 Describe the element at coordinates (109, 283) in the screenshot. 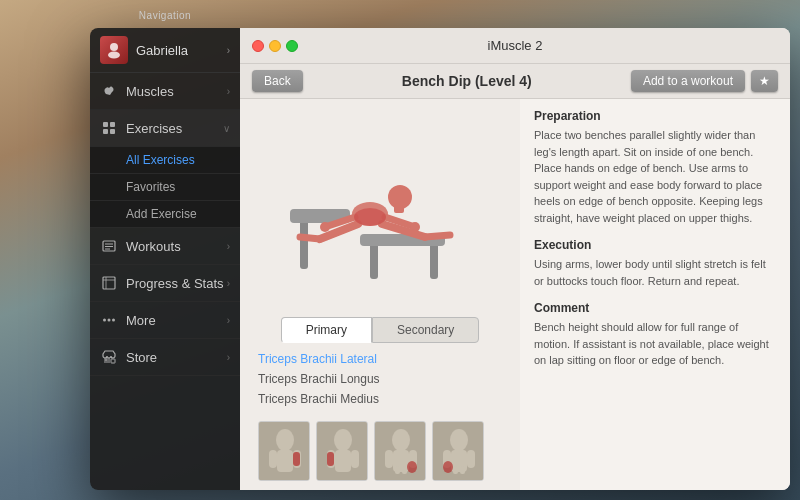

I see `progress-icon` at that location.